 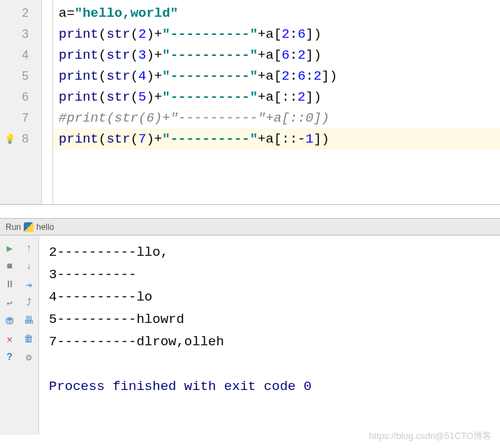 I want to click on console-line: 5----------hlowrd, so click(x=270, y=319).